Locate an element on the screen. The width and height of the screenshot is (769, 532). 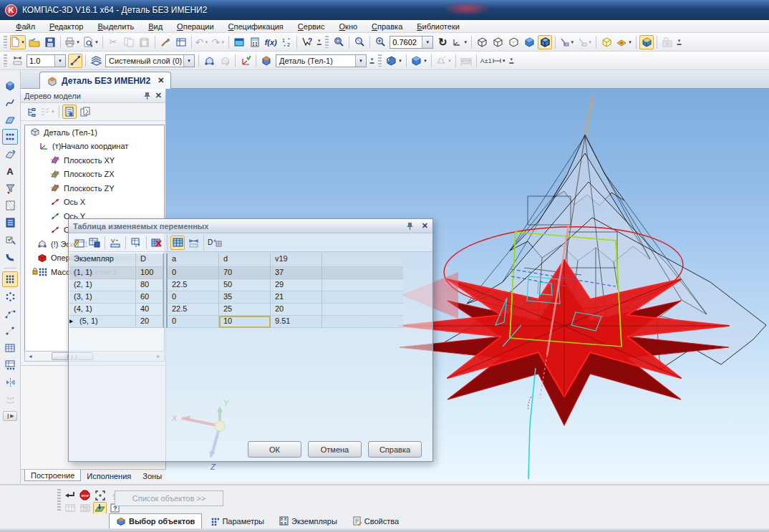
undo-button: ↶▼ is located at coordinates (202, 42).